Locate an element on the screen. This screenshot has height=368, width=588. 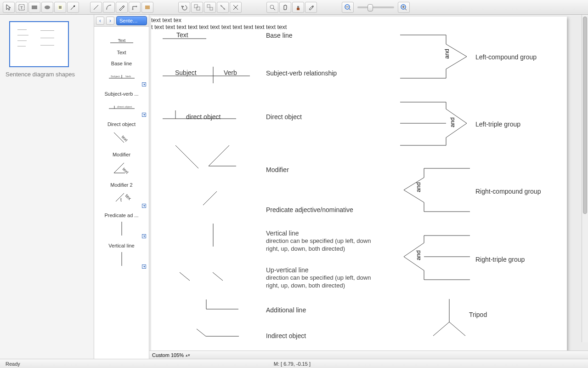
ungroup-tool is located at coordinates (210, 7).